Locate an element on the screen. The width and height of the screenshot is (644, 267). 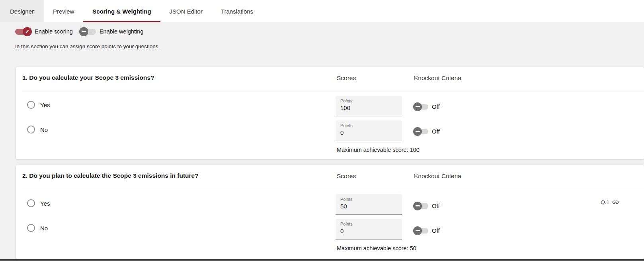
toggle-thumb: ✓ is located at coordinates (27, 32).